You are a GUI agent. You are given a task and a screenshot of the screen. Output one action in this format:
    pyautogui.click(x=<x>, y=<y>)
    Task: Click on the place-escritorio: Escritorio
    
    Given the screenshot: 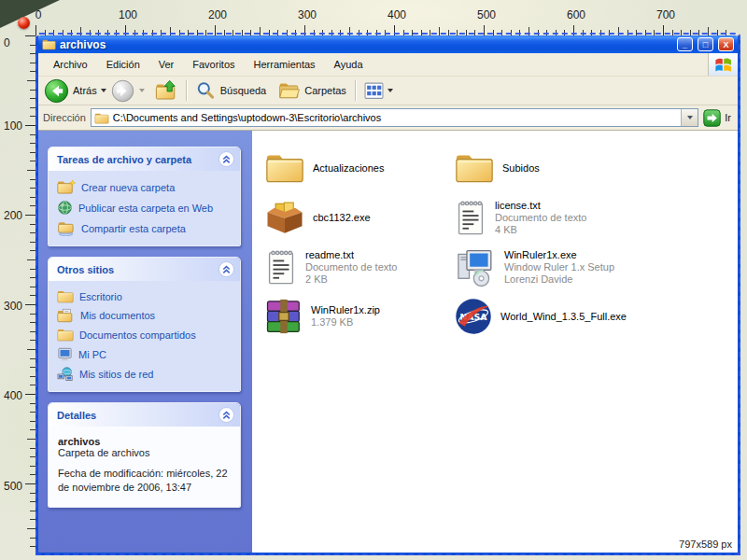 What is the action you would take?
    pyautogui.click(x=145, y=297)
    